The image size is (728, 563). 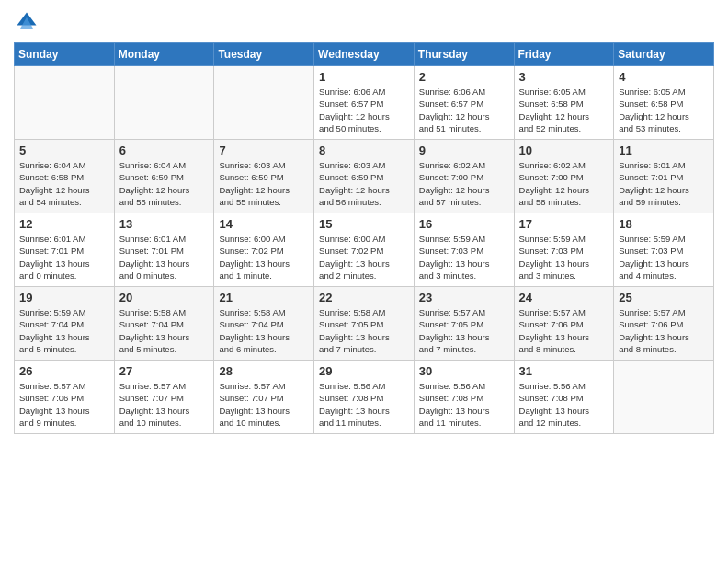 What do you see at coordinates (464, 151) in the screenshot?
I see `day-number: 9` at bounding box center [464, 151].